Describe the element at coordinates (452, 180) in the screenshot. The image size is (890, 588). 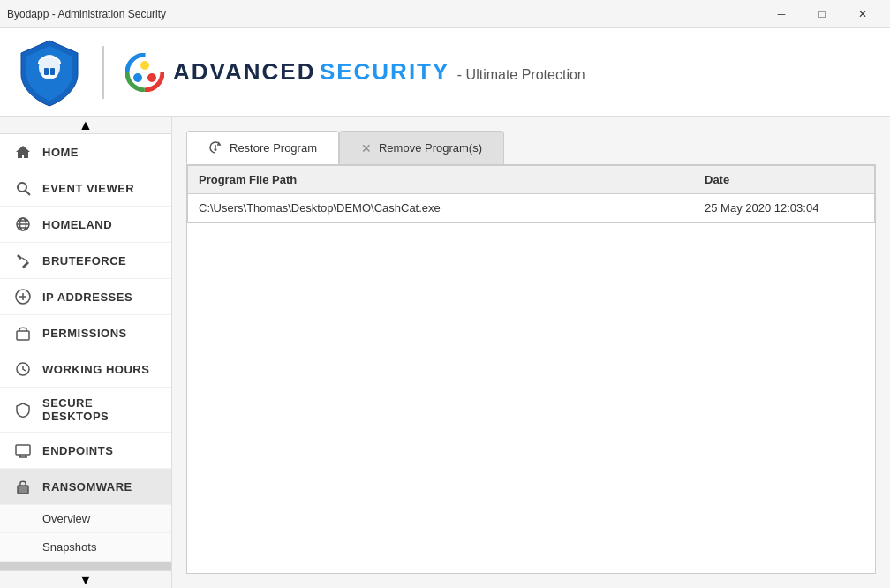
I see `column-header-path: Program File Path` at that location.